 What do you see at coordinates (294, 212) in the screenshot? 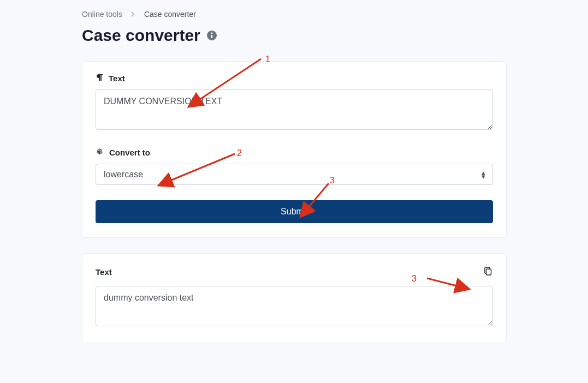
I see `submit-button: Submit` at bounding box center [294, 212].